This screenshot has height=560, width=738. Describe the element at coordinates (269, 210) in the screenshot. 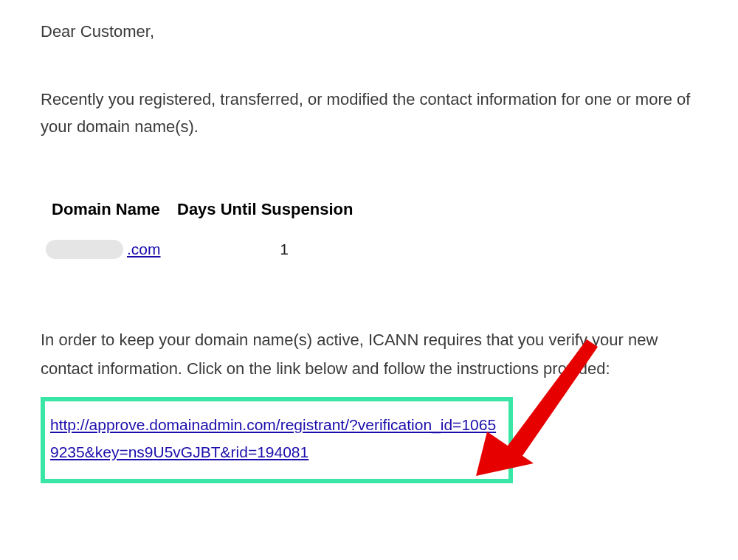

I see `column-header-days: Days Until Suspension` at that location.